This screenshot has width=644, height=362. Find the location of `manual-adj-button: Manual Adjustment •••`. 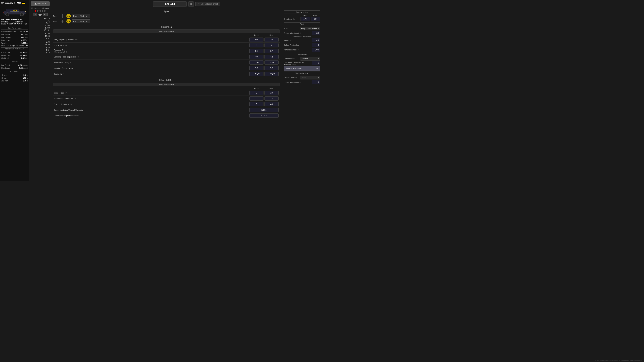

manual-adj-button: Manual Adjustment ••• is located at coordinates (302, 68).